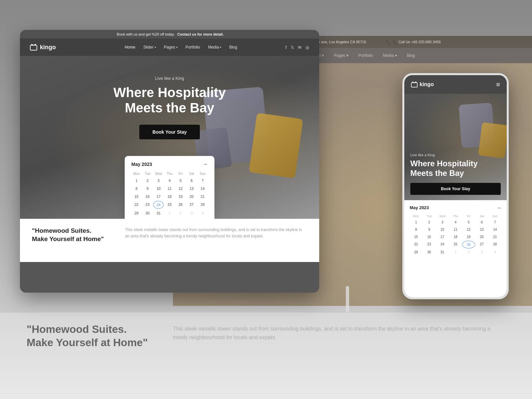  What do you see at coordinates (158, 197) in the screenshot?
I see `cal-day-17: 17` at bounding box center [158, 197].